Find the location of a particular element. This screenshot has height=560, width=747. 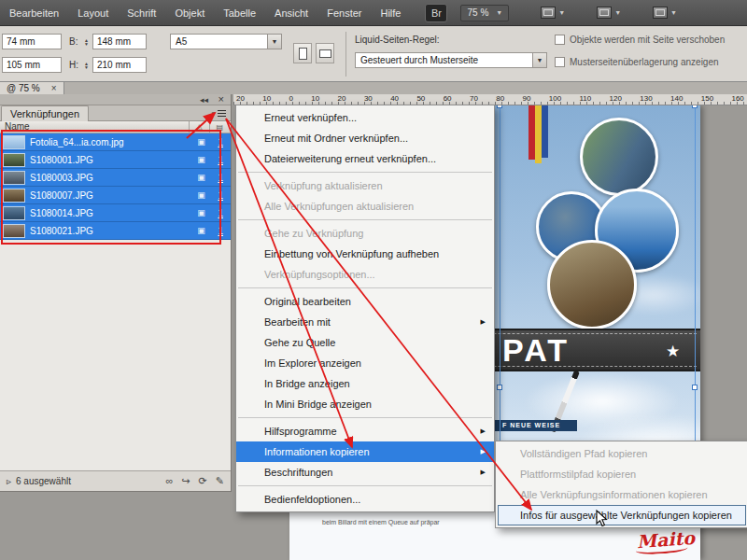

link-row: S1080014.JPG ▣ 1 is located at coordinates (116, 213).